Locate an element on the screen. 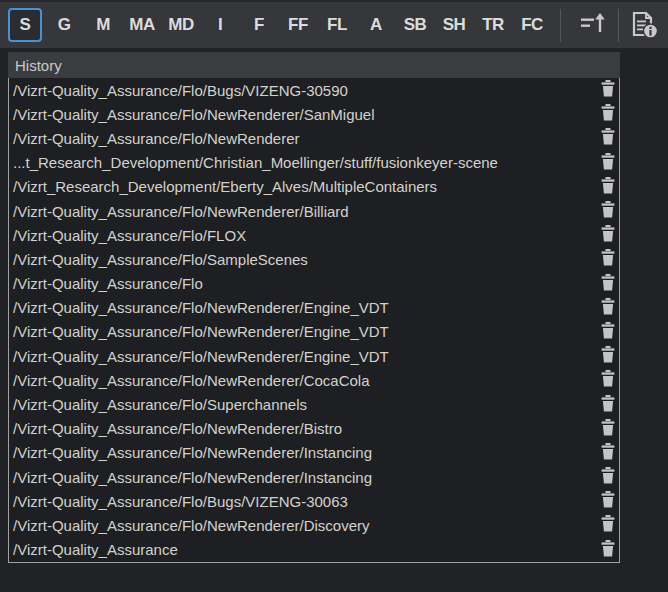 The height and width of the screenshot is (592, 668). toolbar-tab: G is located at coordinates (64, 25).